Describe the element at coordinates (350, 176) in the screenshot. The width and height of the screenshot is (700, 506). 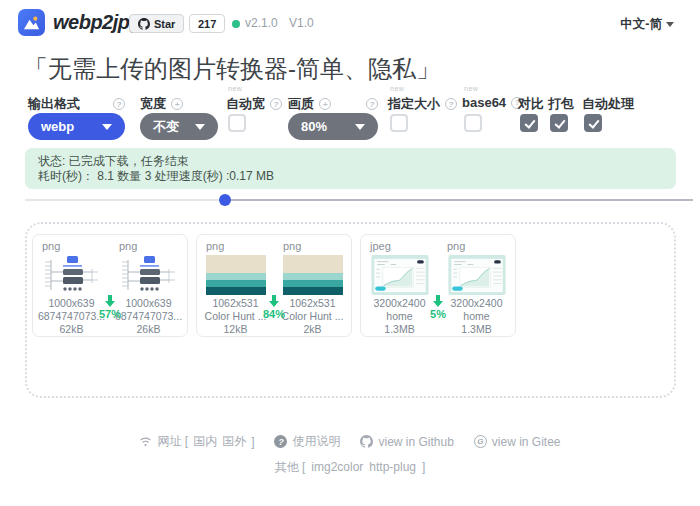
I see `status-line2: 耗时(秒)： 8.1 数量 3 处理速度(秒) :0.17 MB` at that location.